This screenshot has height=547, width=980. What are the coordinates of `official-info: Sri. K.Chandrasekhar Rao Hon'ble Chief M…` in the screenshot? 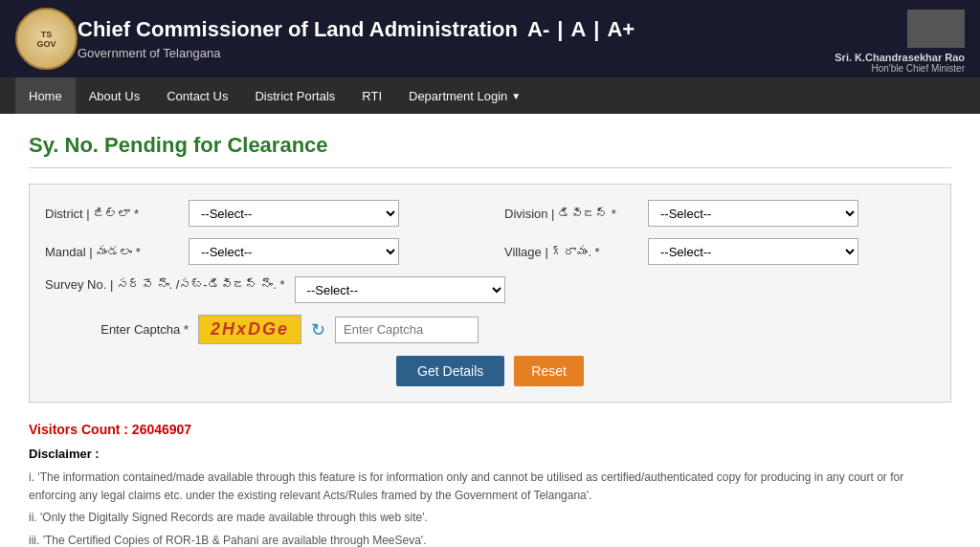 It's located at (900, 42).